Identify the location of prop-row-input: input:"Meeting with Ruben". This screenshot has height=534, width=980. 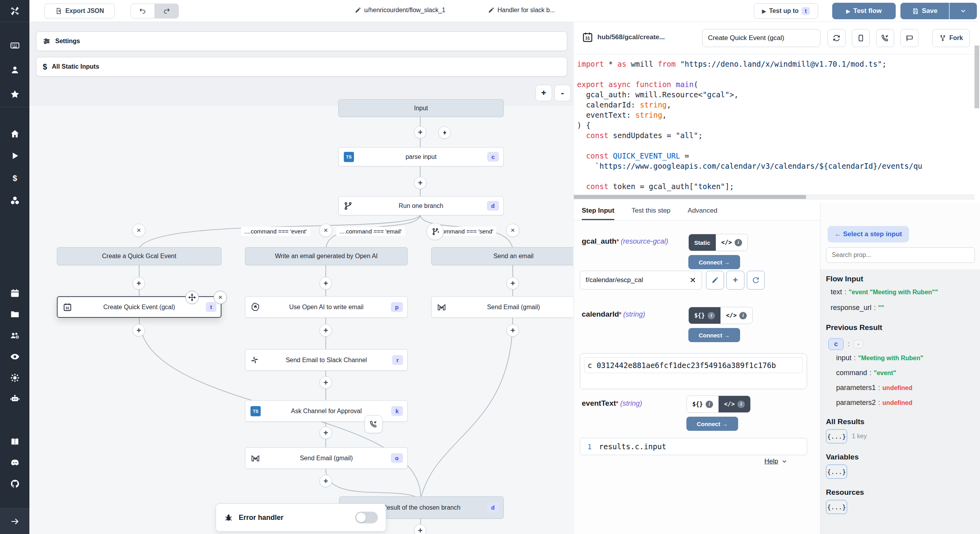
(880, 358).